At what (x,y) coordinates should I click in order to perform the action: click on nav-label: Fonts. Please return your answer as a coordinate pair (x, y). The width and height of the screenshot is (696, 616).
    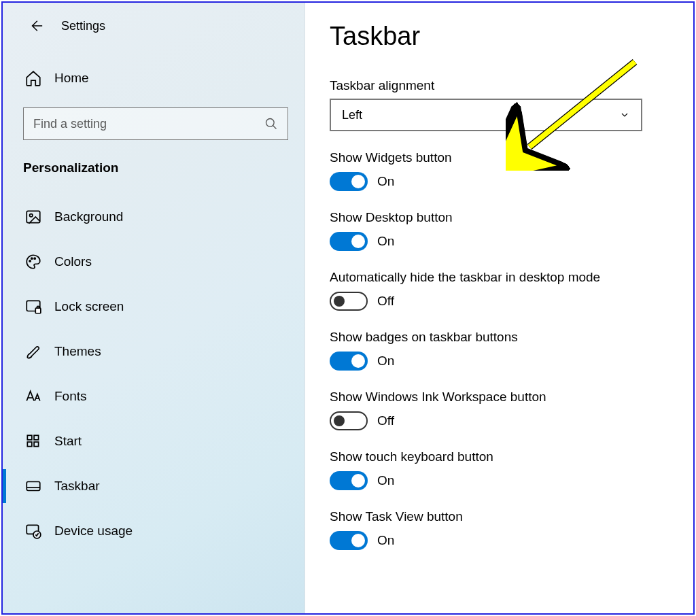
    Looking at the image, I should click on (71, 396).